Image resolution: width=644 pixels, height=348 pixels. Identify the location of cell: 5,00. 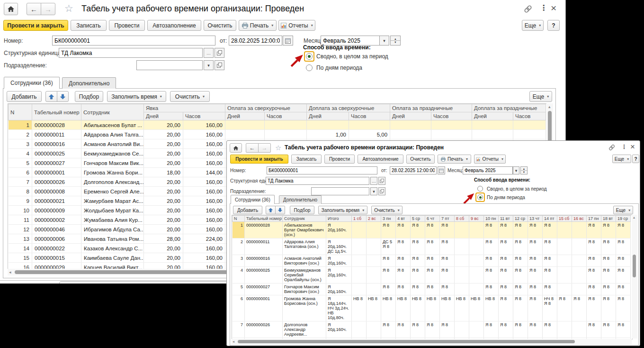
(369, 135).